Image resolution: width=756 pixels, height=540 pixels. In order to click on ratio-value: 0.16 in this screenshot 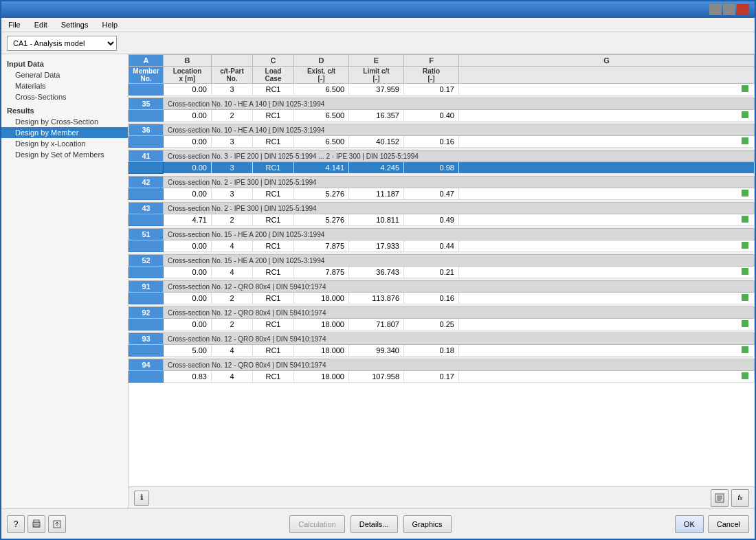, I will do `click(432, 298)`.